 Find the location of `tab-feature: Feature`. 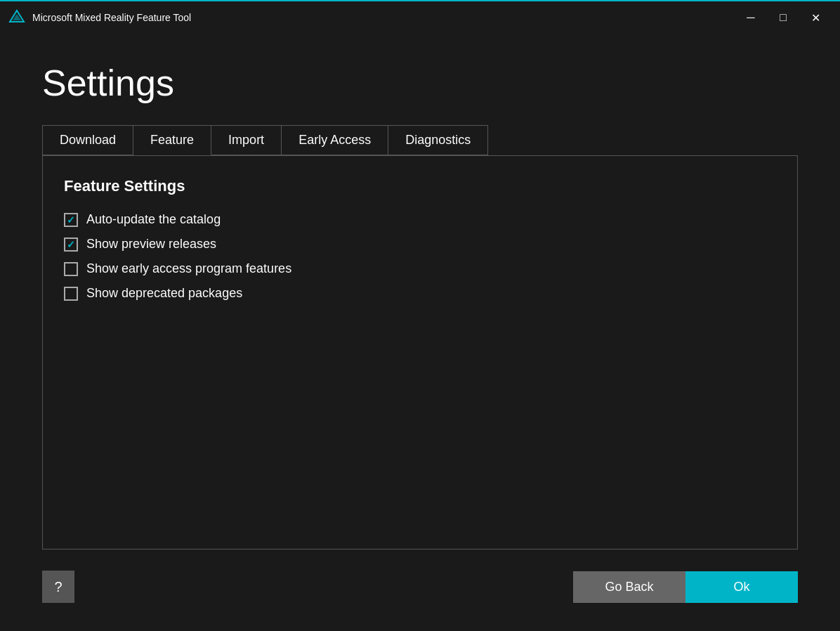

tab-feature: Feature is located at coordinates (173, 141).